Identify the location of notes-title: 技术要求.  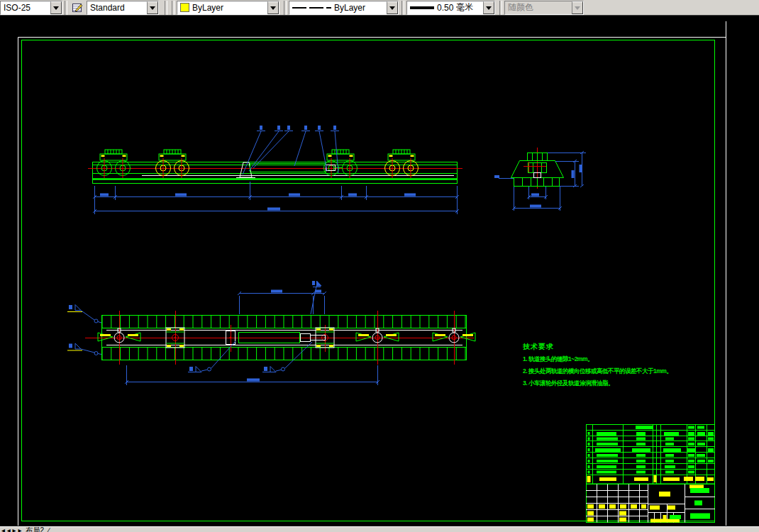
(604, 347).